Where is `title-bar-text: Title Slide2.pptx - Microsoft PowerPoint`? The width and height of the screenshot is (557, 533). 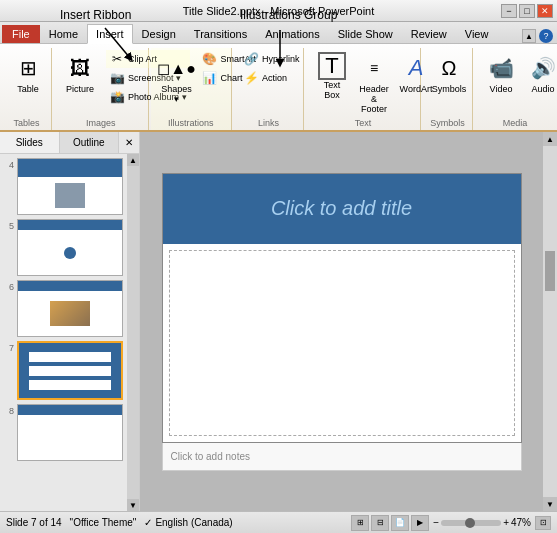 title-bar-text: Title Slide2.pptx - Microsoft PowerPoint is located at coordinates (279, 11).